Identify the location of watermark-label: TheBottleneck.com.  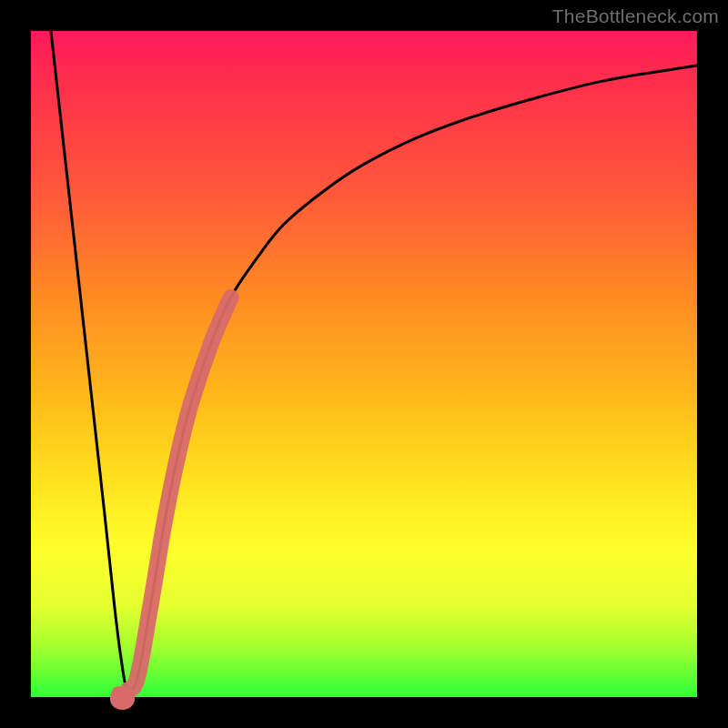
(635, 16).